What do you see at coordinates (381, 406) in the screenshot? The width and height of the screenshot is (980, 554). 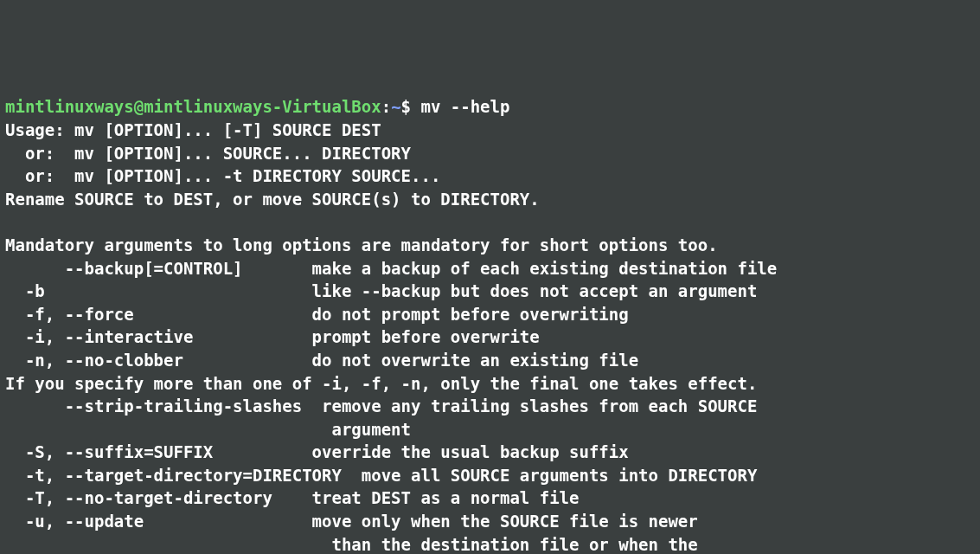 I see `output-line: --strip-trailing-slashes remove any trai…` at bounding box center [381, 406].